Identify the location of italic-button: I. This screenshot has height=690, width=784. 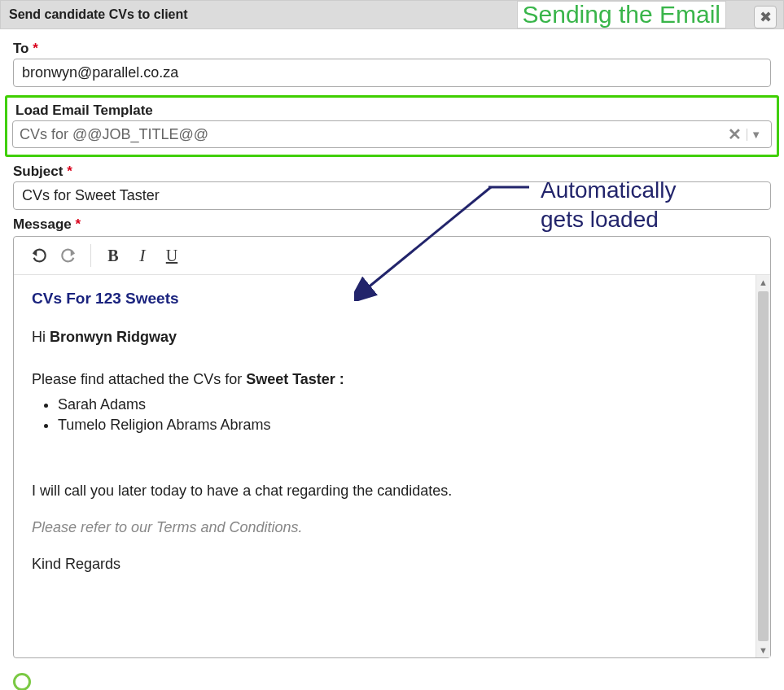
(142, 255).